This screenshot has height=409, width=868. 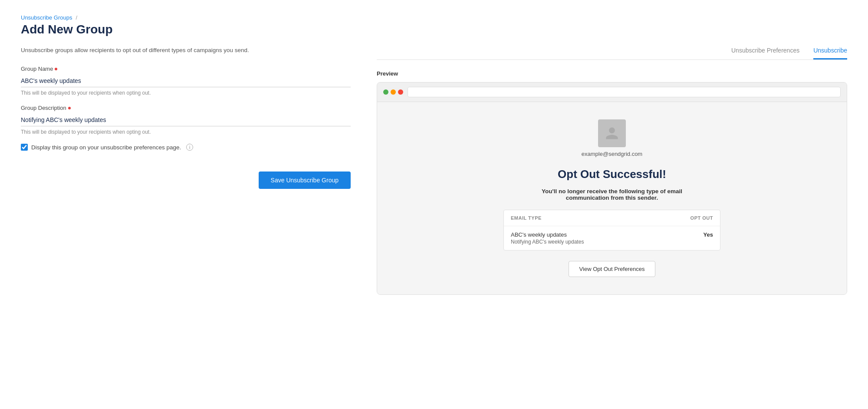 What do you see at coordinates (612, 175) in the screenshot?
I see `opt-out-title: Opt Out Successful!` at bounding box center [612, 175].